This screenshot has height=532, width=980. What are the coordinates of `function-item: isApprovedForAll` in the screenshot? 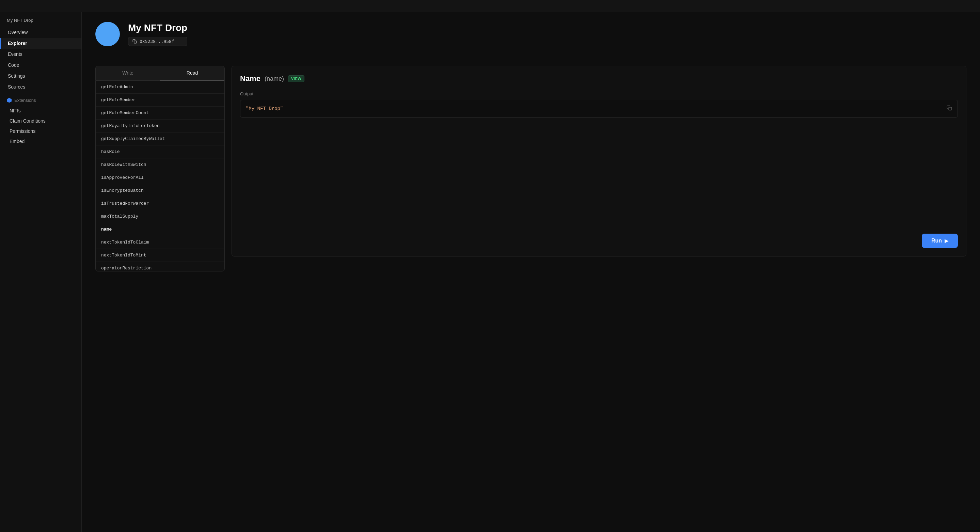 It's located at (160, 178).